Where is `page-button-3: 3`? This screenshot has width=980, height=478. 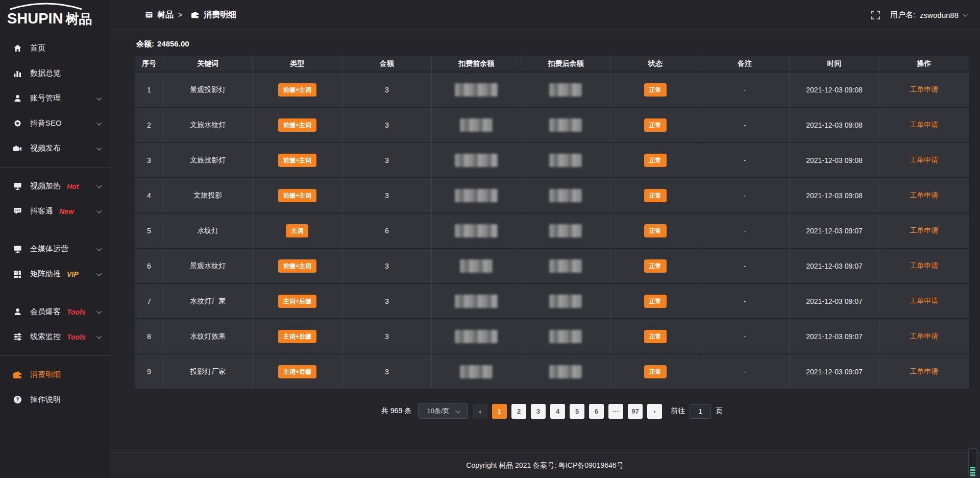
page-button-3: 3 is located at coordinates (538, 412).